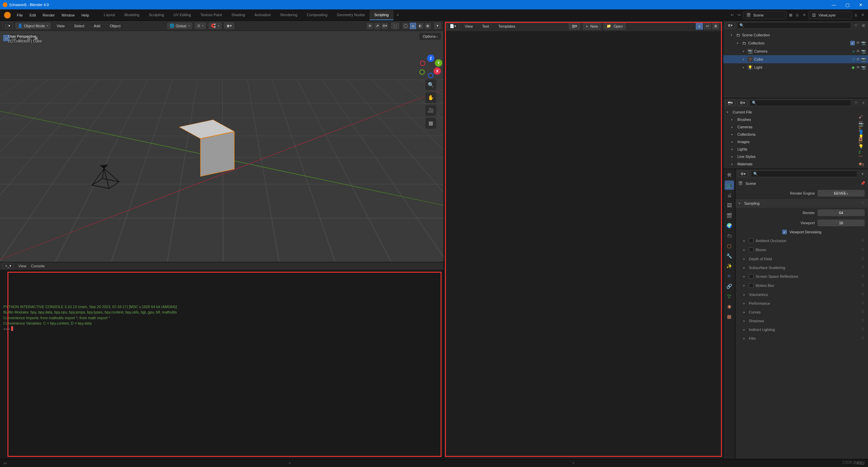  I want to click on viewport-denoising-check, so click(784, 232).